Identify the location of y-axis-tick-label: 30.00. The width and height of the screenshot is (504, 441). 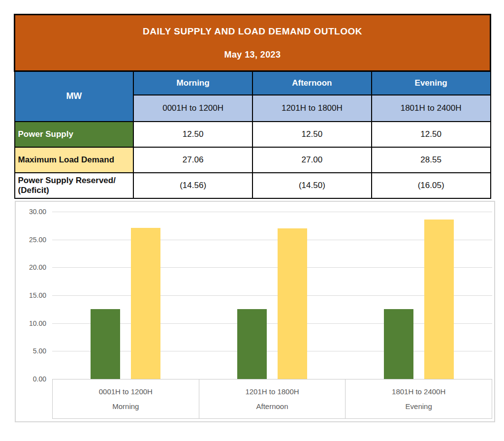
(31, 212).